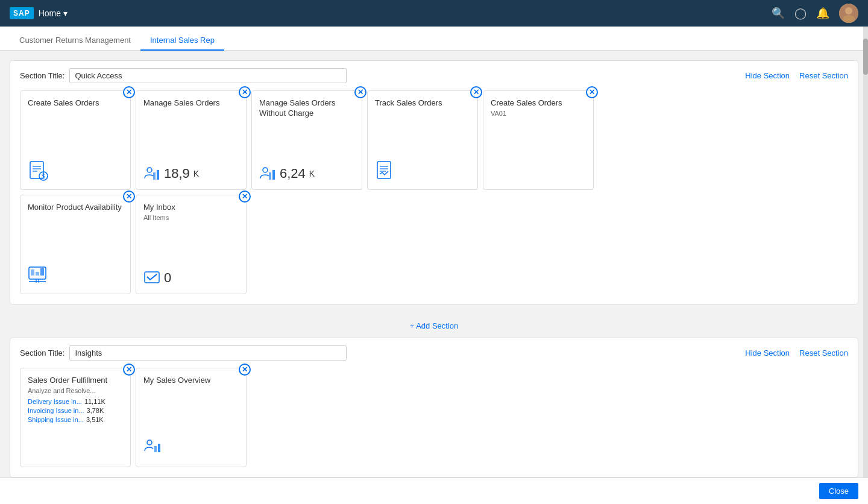 The height and width of the screenshot is (504, 868). Describe the element at coordinates (177, 174) in the screenshot. I see `metric-value: 18,9` at that location.